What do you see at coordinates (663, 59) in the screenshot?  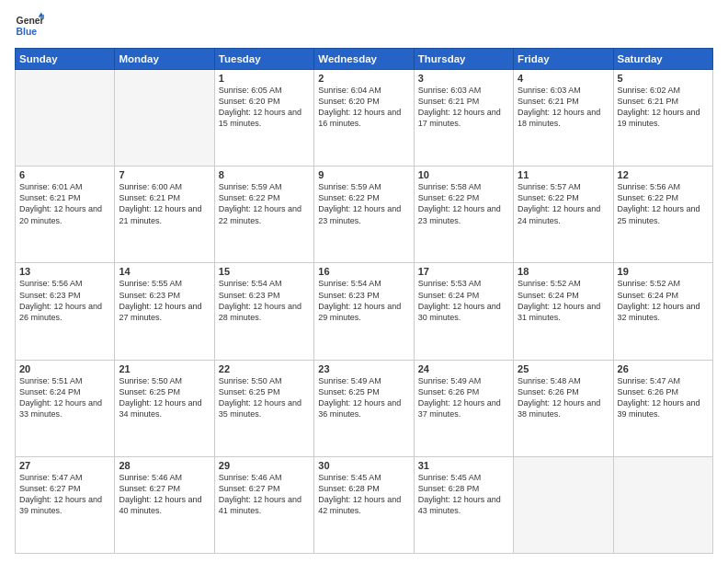 I see `col-header-saturday: Saturday` at bounding box center [663, 59].